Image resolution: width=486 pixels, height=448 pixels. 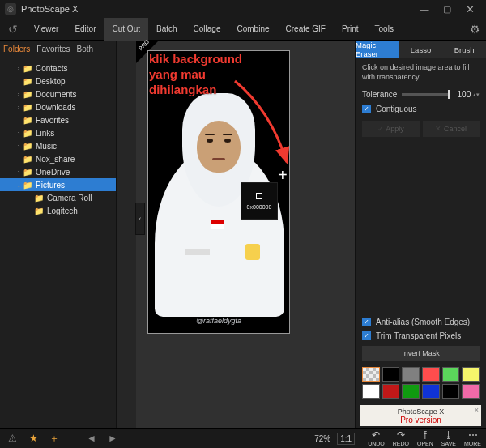 I want to click on watermark-text: @raffaeldygta, so click(x=219, y=321).